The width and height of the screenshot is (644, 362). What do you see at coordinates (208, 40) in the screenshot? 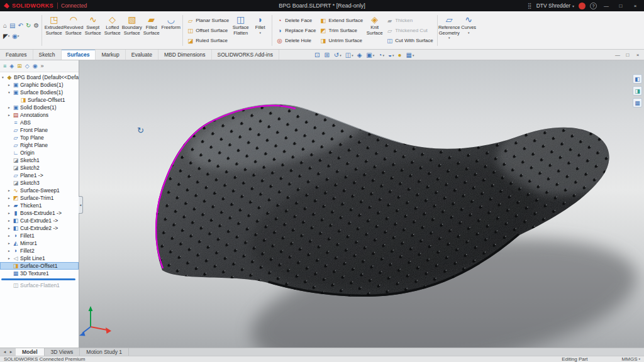
I see `ruled-surface-button: ◪ Ruled Surface` at bounding box center [208, 40].